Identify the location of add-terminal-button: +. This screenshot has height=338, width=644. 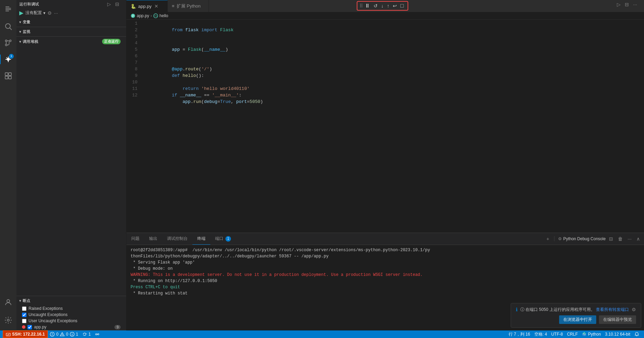
(548, 239).